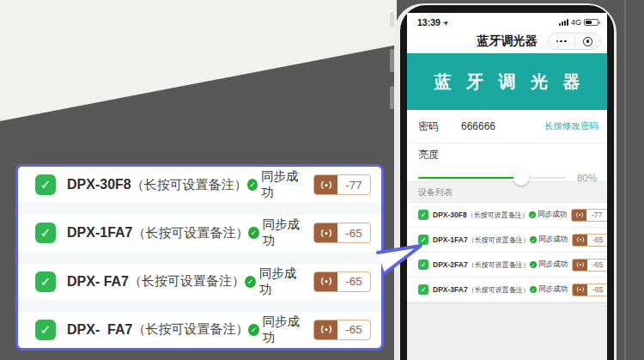 Image resolution: width=644 pixels, height=360 pixels. I want to click on device-row: ✓ DPX-30F8 （长按可设置备注） ✓ 同步成功 -77, so click(507, 215).